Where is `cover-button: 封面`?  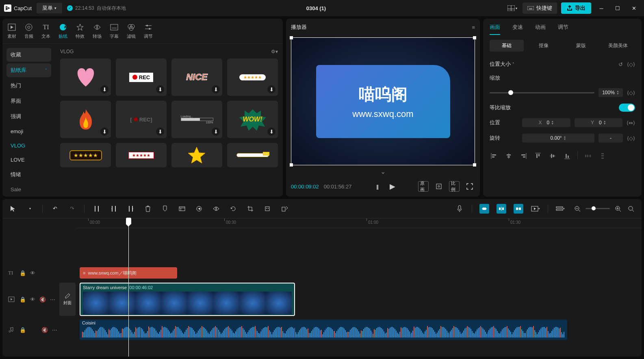 cover-button: 封面 is located at coordinates (67, 299).